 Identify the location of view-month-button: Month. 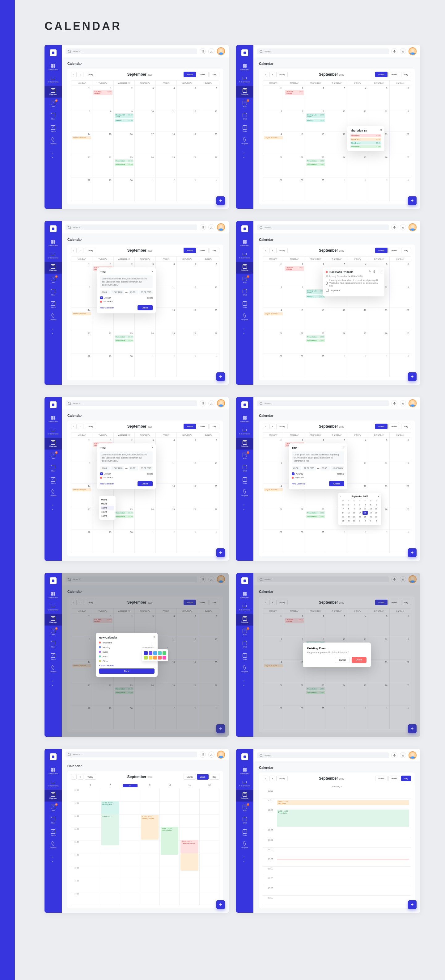
(190, 250).